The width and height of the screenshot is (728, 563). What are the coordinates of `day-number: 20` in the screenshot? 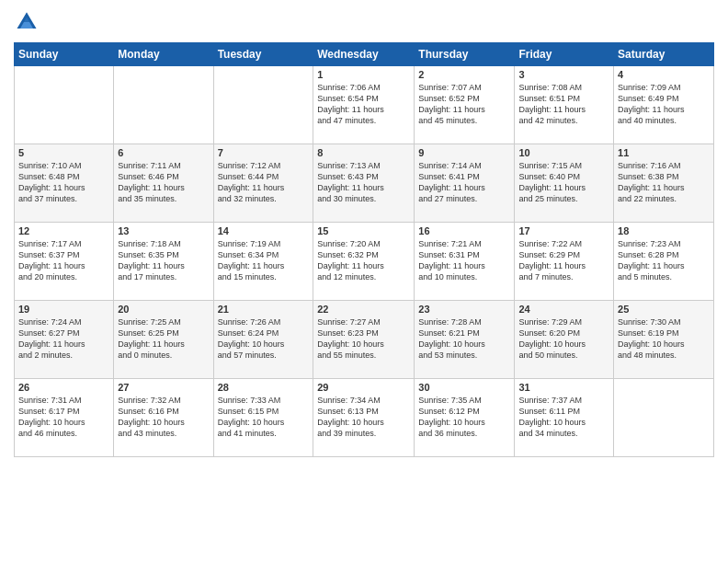 It's located at (164, 309).